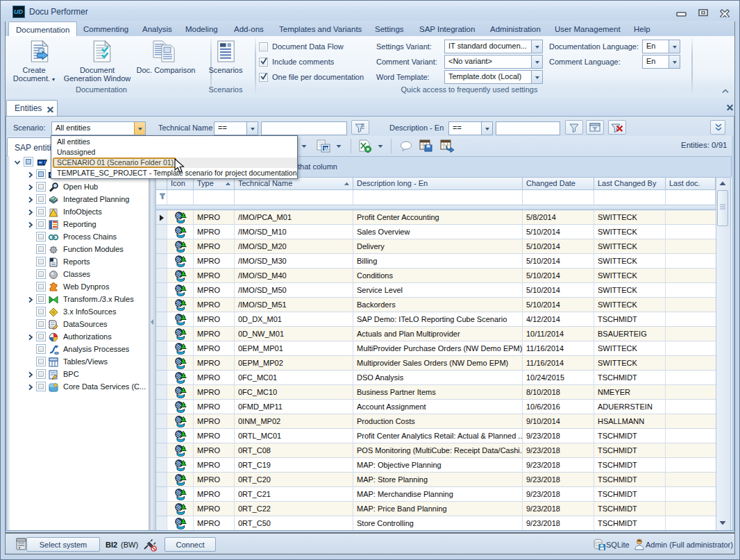  What do you see at coordinates (18, 12) in the screenshot?
I see `svg-text: UD` at bounding box center [18, 12].